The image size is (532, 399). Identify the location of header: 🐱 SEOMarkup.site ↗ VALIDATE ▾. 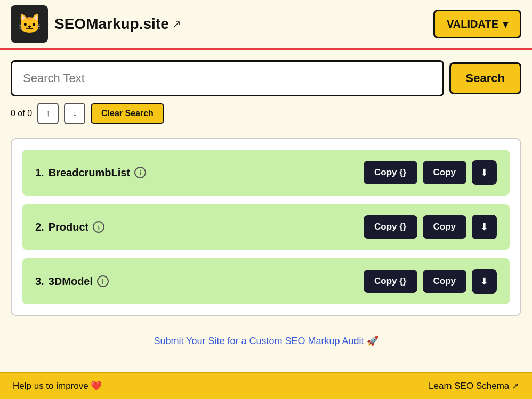
(266, 25).